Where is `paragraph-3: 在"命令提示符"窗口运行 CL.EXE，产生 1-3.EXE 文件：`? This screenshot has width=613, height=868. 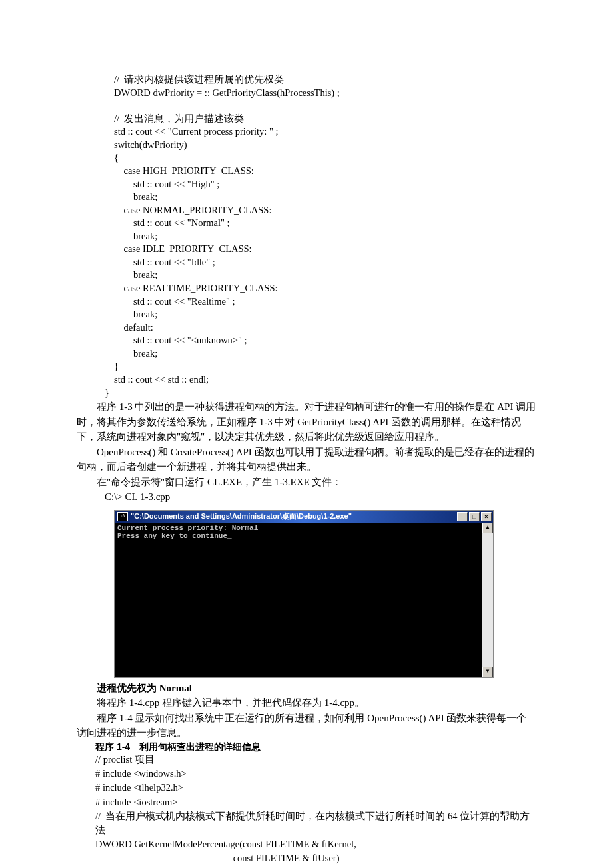 paragraph-3: 在"命令提示符"窗口运行 CL.EXE，产生 1-3.EXE 文件： is located at coordinates (306, 483).